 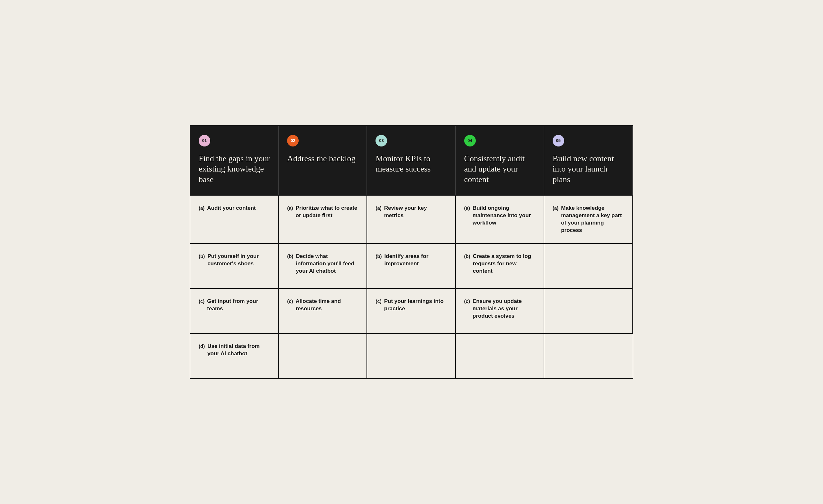 What do you see at coordinates (500, 356) in the screenshot?
I see `empty-cell-col4-row4` at bounding box center [500, 356].